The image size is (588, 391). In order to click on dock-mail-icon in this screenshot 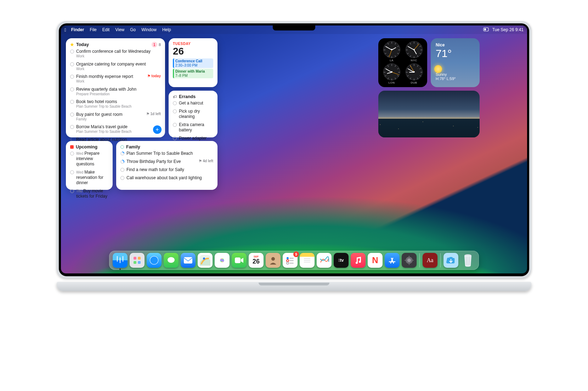, I will do `click(188, 260)`.